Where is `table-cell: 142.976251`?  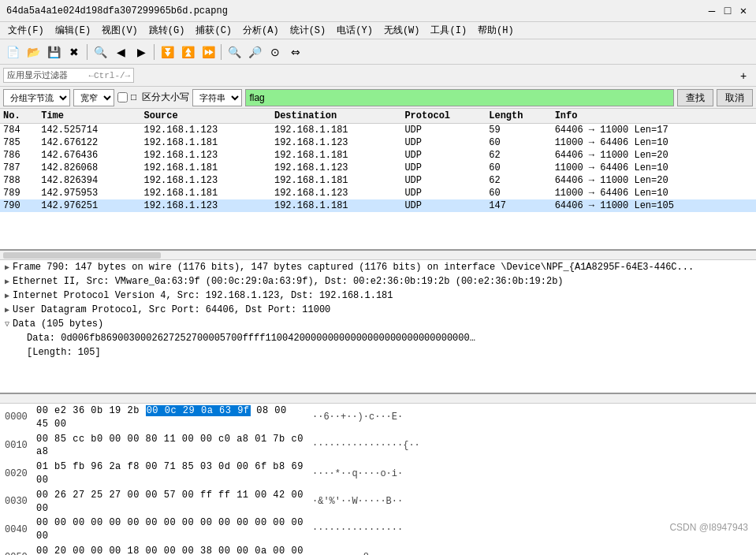 table-cell: 142.976251 is located at coordinates (89, 206).